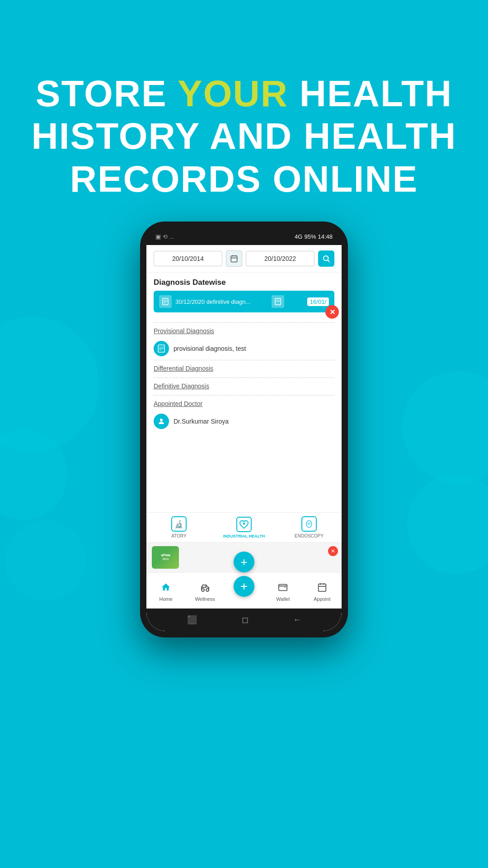 This screenshot has height=868, width=488. Describe the element at coordinates (244, 349) in the screenshot. I see `provisional-diagnosis-item: provisional diagnosis, test` at that location.